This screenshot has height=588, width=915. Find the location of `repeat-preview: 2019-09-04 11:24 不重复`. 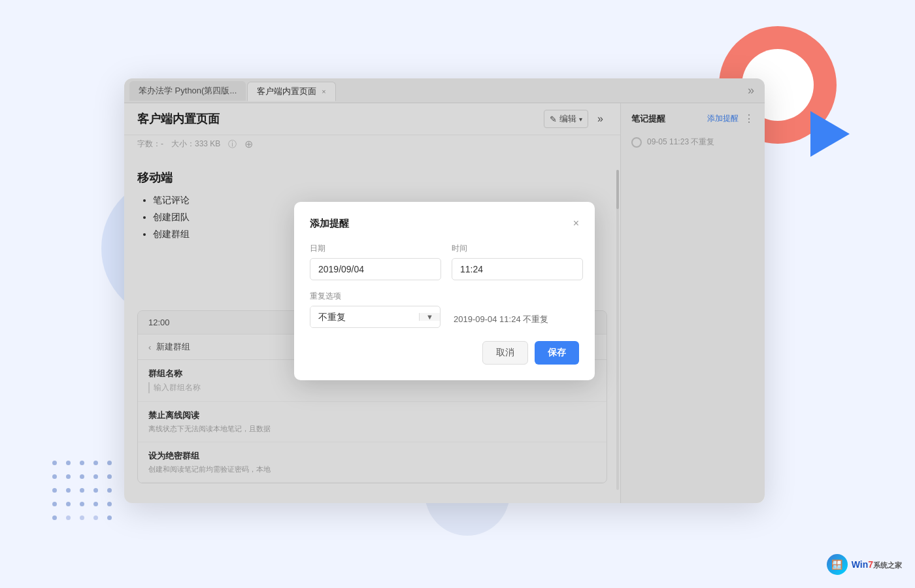

repeat-preview: 2019-09-04 11:24 不重复 is located at coordinates (499, 317).